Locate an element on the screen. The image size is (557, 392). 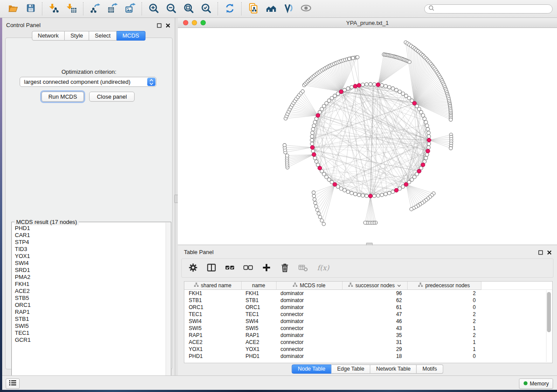
table-row: YOX1YOX1connector291 is located at coordinates (369, 349).